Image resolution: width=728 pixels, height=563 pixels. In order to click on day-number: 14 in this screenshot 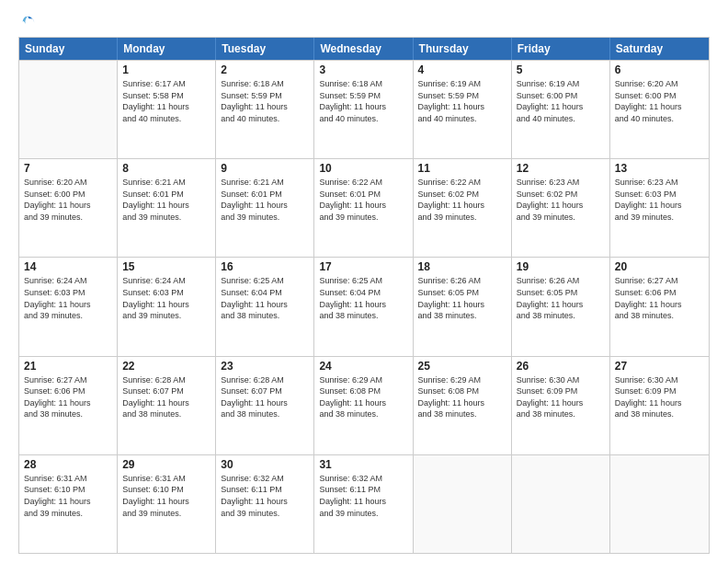, I will do `click(68, 267)`.